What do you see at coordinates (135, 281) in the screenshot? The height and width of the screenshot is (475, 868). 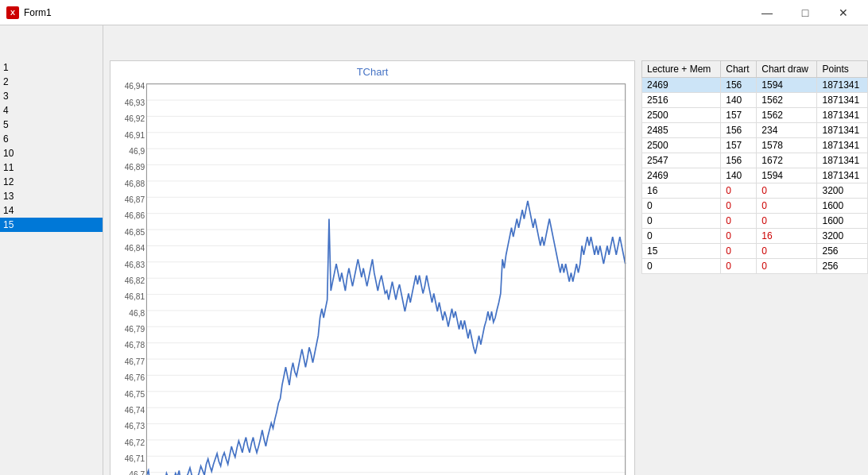 I see `svg-text: 46,82` at bounding box center [135, 281].